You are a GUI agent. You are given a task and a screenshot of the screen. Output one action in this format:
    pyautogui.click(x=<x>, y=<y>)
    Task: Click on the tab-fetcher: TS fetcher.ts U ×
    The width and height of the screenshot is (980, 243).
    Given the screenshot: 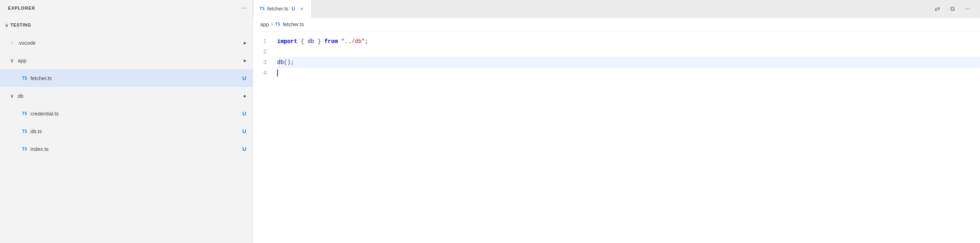 What is the action you would take?
    pyautogui.click(x=283, y=9)
    